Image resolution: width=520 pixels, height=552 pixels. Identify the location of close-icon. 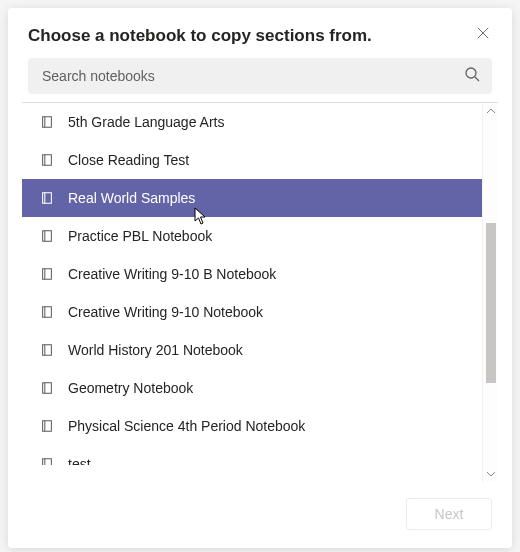
(483, 35).